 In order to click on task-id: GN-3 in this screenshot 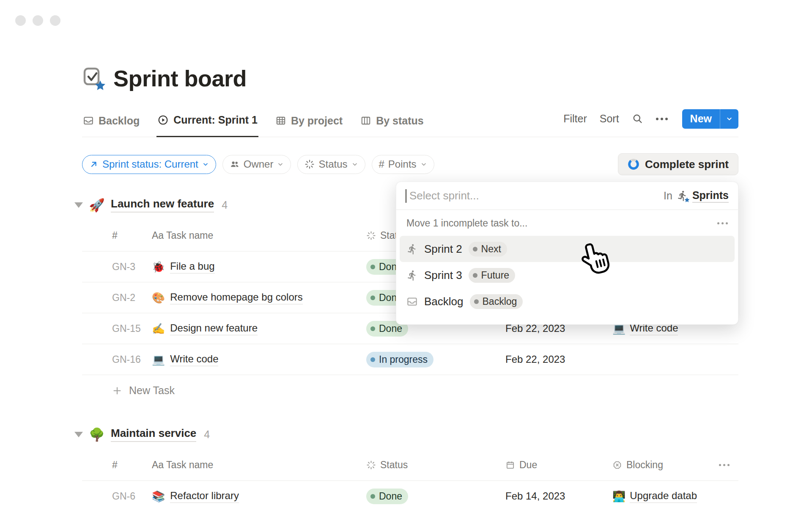, I will do `click(132, 267)`.